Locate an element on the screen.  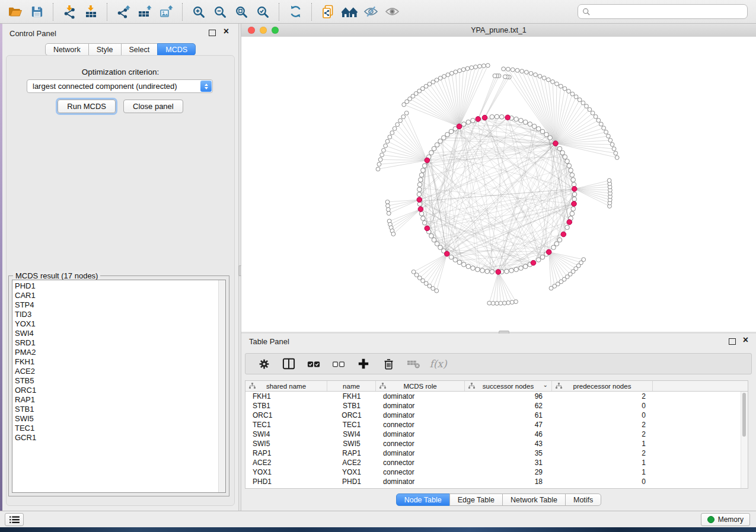
mcds-result-list: PHD1CAR1STP4TID3YOX1SWI4SRD1PMA2FKH1ACE2… is located at coordinates (119, 386).